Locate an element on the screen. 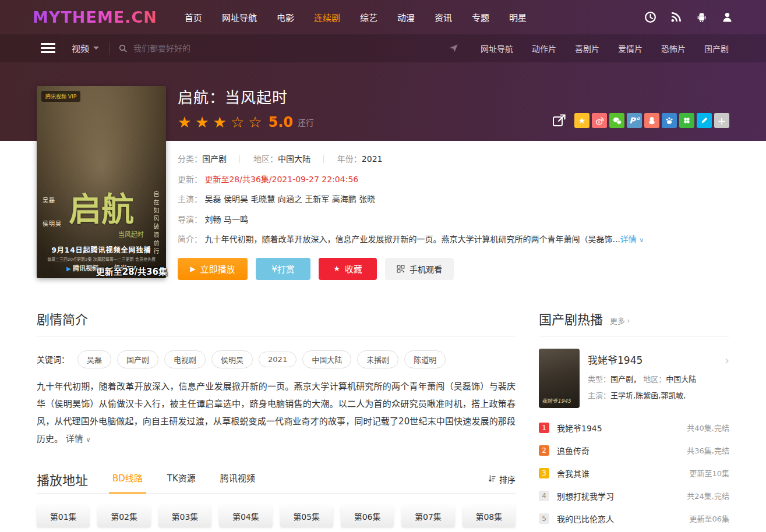 Image resolution: width=766 pixels, height=532 pixels. android-icon is located at coordinates (701, 17).